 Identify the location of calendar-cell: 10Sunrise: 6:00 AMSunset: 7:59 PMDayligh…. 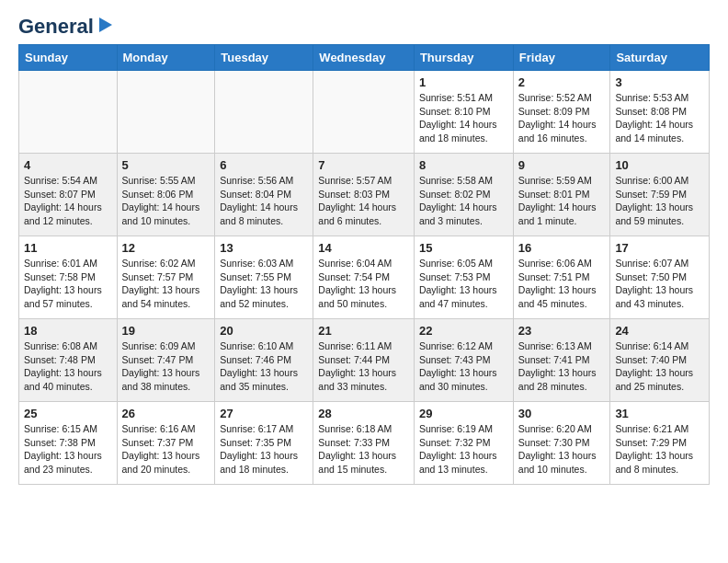
(660, 195).